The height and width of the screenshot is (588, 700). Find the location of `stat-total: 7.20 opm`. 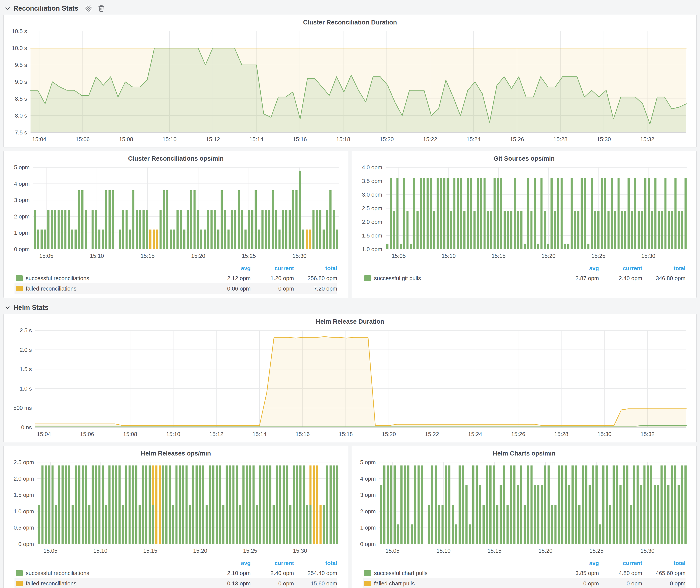

stat-total: 7.20 opm is located at coordinates (316, 289).